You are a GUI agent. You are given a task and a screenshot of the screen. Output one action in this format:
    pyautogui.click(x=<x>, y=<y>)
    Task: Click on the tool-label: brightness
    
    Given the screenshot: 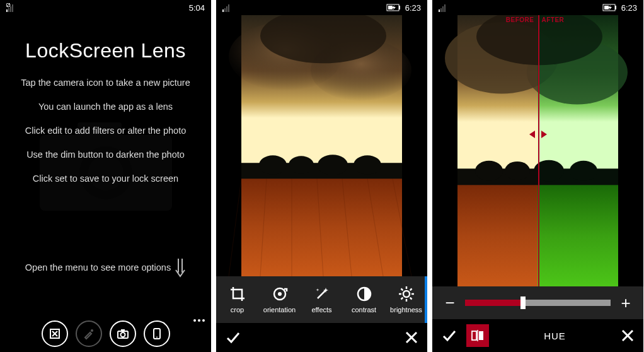 What is the action you would take?
    pyautogui.click(x=406, y=310)
    